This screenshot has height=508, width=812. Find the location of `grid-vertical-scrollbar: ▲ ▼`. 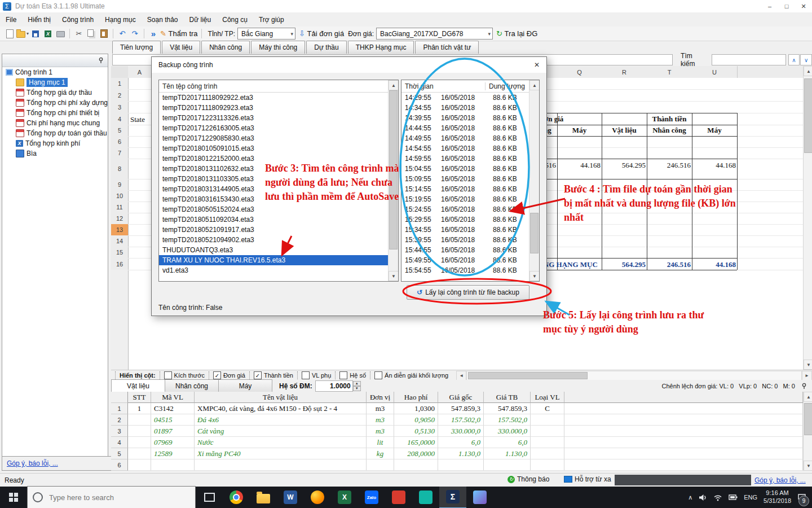

grid-vertical-scrollbar: ▲ ▼ is located at coordinates (807, 218).